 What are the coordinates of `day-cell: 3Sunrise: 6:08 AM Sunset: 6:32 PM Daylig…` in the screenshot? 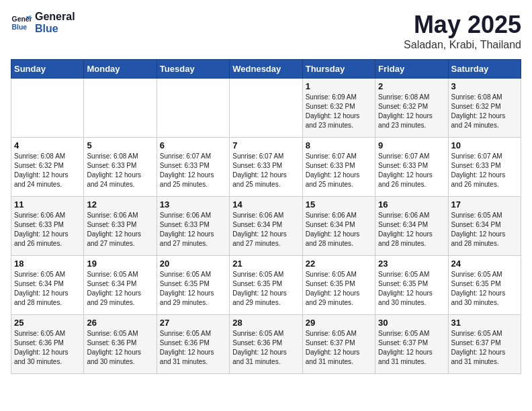 It's located at (484, 108).